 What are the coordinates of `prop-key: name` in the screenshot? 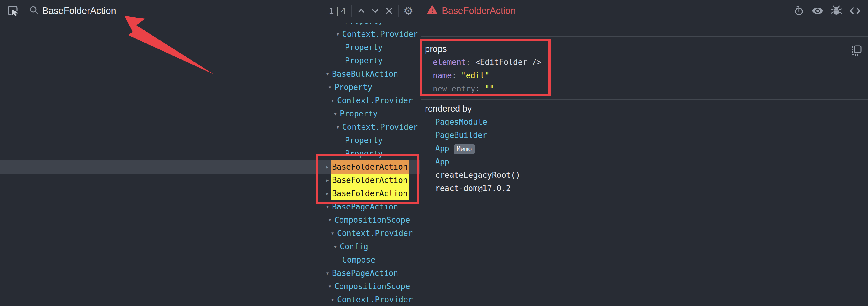 It's located at (442, 75).